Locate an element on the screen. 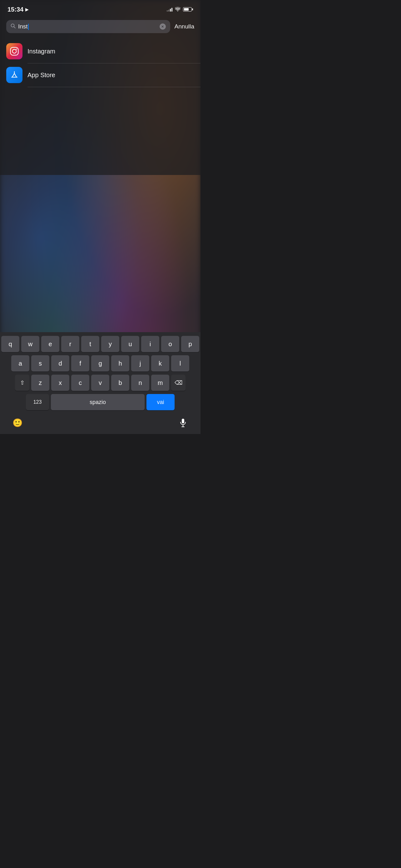 The width and height of the screenshot is (401, 868). key-l: l is located at coordinates (180, 363).